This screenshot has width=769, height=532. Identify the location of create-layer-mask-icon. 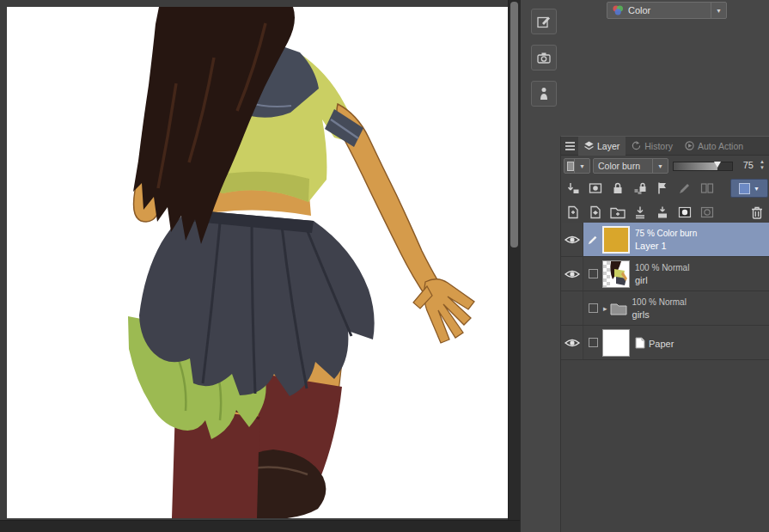
(685, 212).